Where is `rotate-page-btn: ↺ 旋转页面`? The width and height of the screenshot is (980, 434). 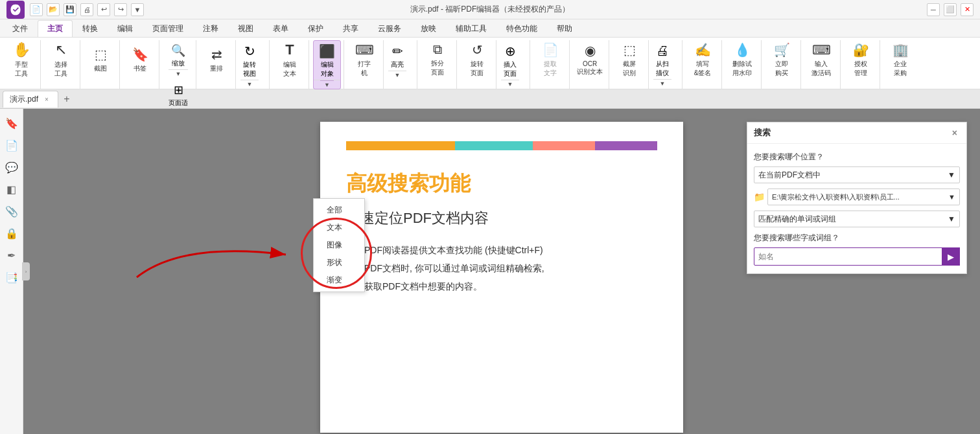 rotate-page-btn: ↺ 旋转页面 is located at coordinates (477, 60).